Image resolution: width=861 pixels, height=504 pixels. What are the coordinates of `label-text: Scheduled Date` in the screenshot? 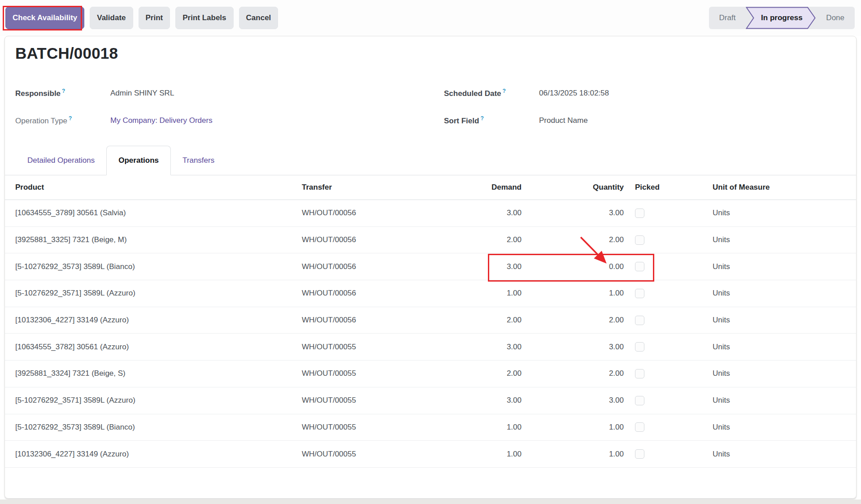 It's located at (473, 93).